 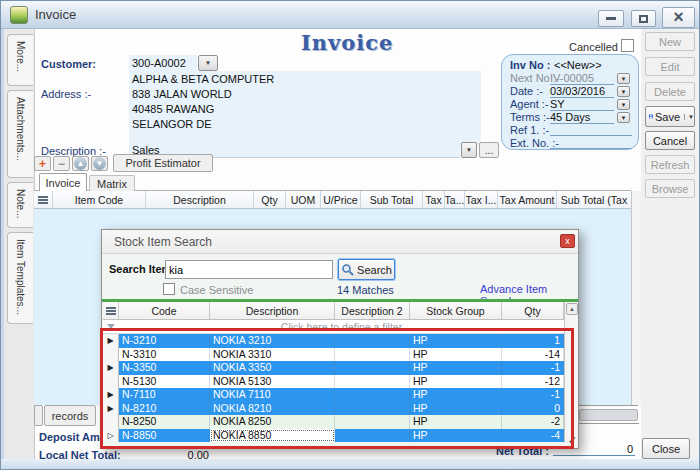 What do you see at coordinates (582, 78) in the screenshot?
I see `next-no-value: IV-00005` at bounding box center [582, 78].